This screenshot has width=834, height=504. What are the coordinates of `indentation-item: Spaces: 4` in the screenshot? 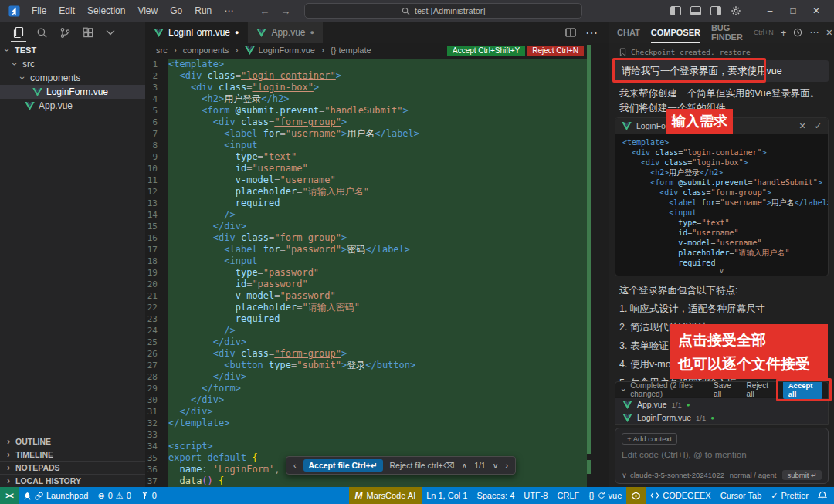 It's located at (496, 496).